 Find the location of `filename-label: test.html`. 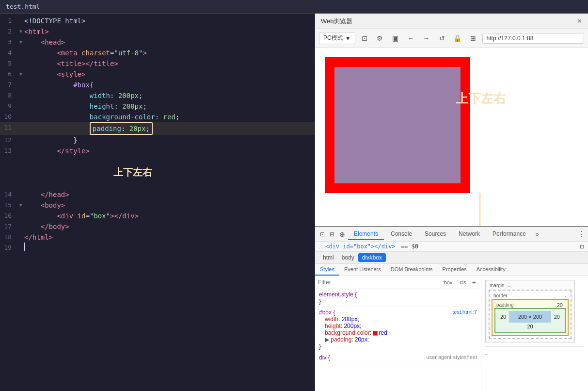

filename-label: test.html is located at coordinates (23, 7).